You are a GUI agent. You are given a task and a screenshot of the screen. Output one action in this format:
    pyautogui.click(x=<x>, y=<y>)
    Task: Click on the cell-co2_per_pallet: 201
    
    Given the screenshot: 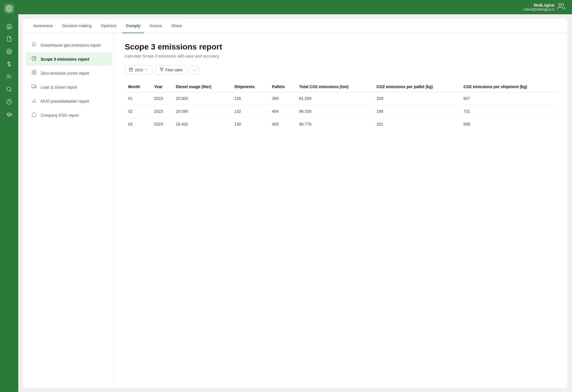 What is the action you would take?
    pyautogui.click(x=416, y=124)
    